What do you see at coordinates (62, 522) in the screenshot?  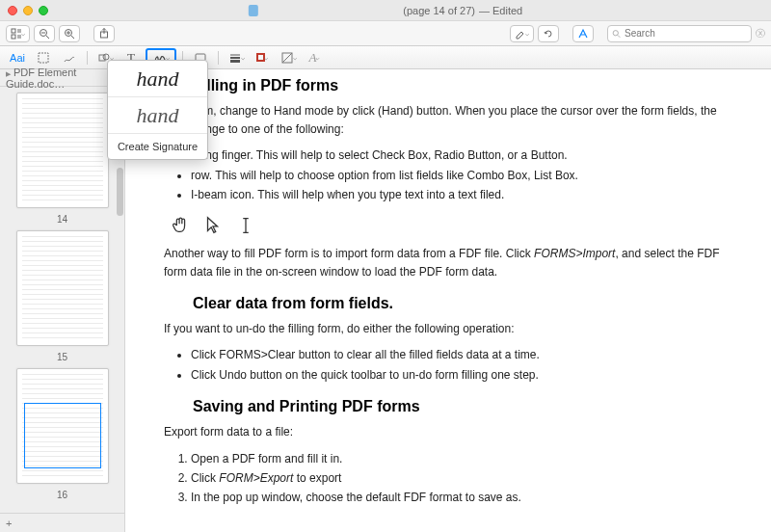 I see `add-page-button: +` at bounding box center [62, 522].